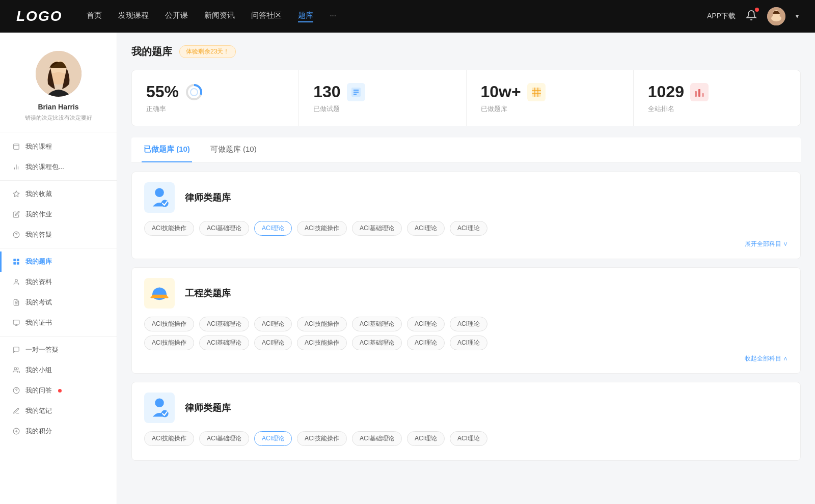 This screenshot has height=504, width=815. I want to click on doc-icon, so click(16, 302).